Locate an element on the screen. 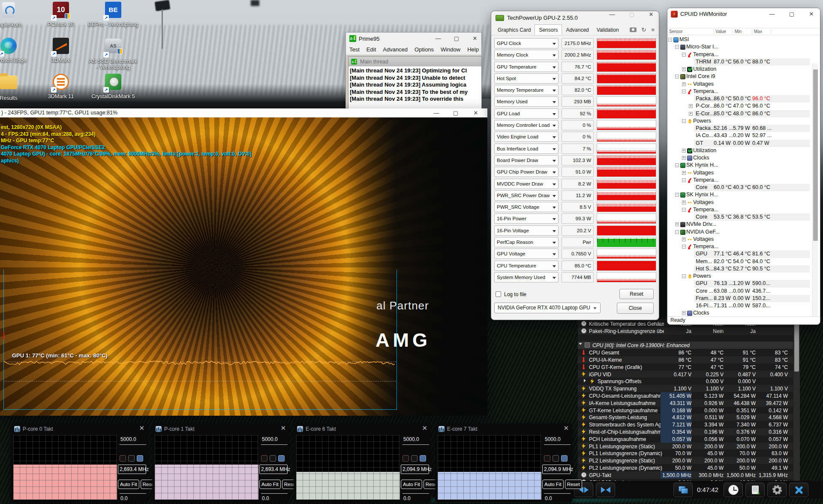 This screenshot has height=504, width=823. tab-advanced: Advanced is located at coordinates (577, 30).